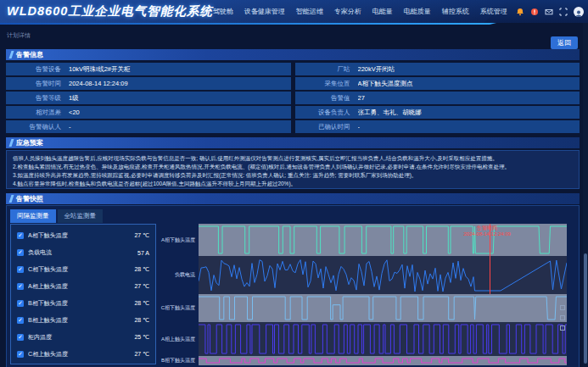 The image size is (588, 367). I want to click on section-header-alarm-info: 告警信息, so click(293, 54).